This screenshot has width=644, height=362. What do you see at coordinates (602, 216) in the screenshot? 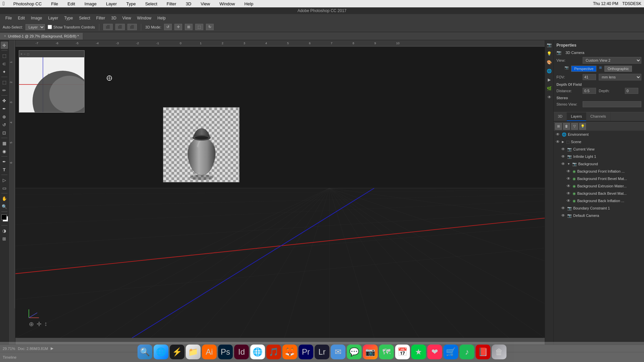
I see `layer-item-default-camera: 👁 📷 Default Camera` at bounding box center [602, 216].